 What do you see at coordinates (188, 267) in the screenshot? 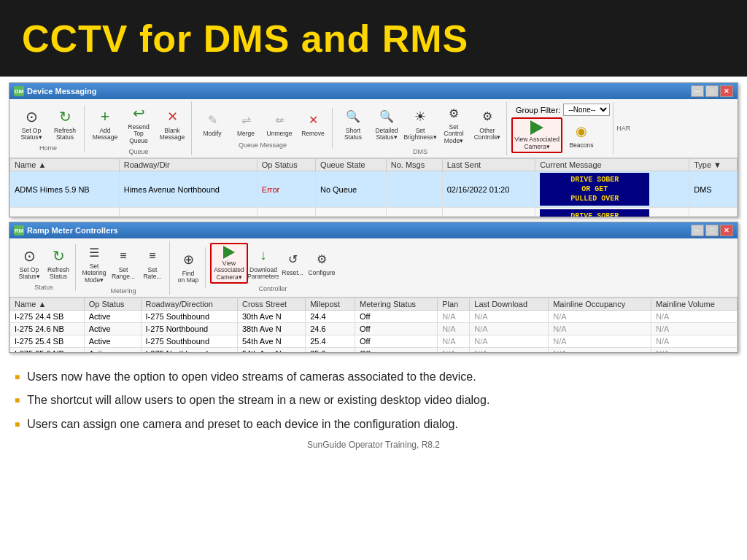
I see `find-on-map-btn: ⊕ Findon Map` at bounding box center [188, 267].